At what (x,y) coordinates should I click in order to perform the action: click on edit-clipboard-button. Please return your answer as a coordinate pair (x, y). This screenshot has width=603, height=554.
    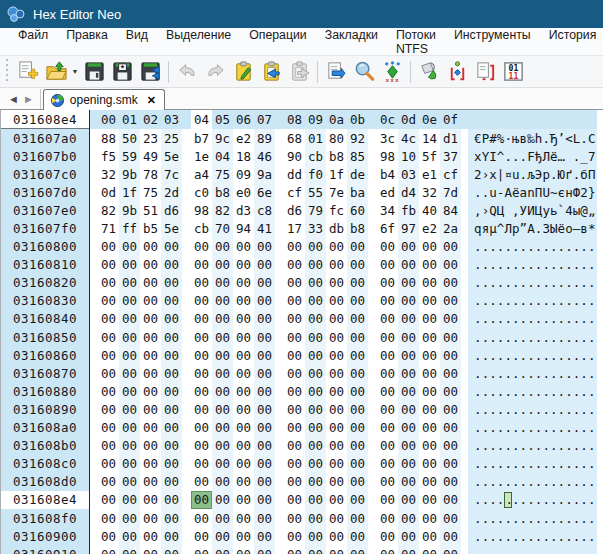
    Looking at the image, I should click on (243, 72).